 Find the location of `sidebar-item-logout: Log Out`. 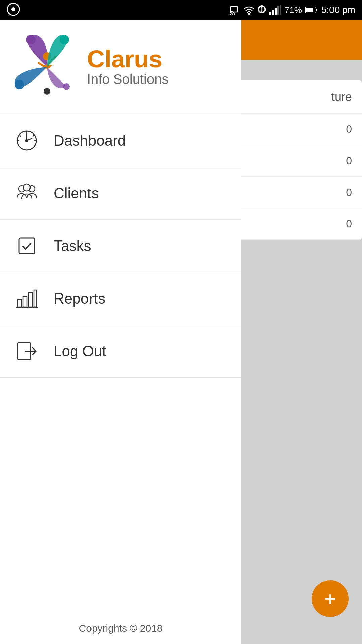

sidebar-item-logout: Log Out is located at coordinates (121, 352).